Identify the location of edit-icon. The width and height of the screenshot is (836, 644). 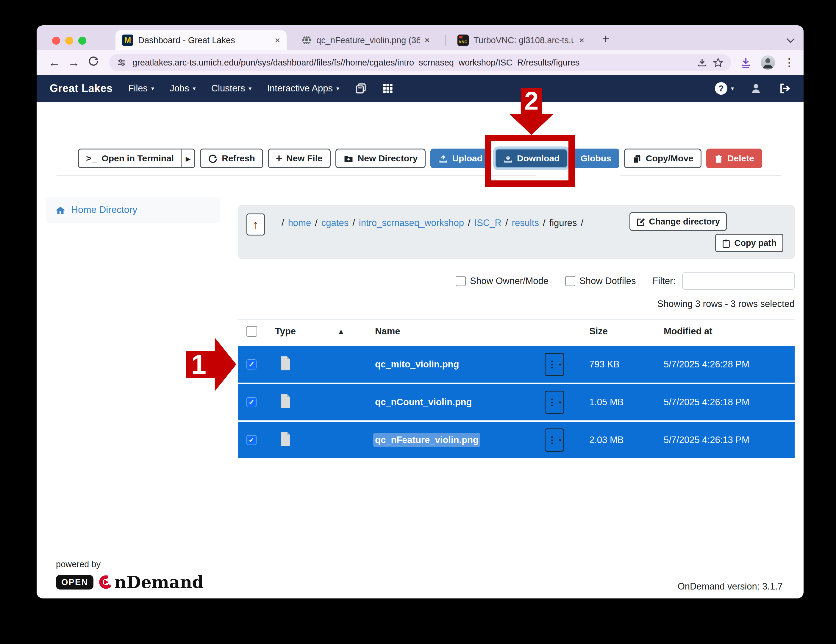
(641, 221).